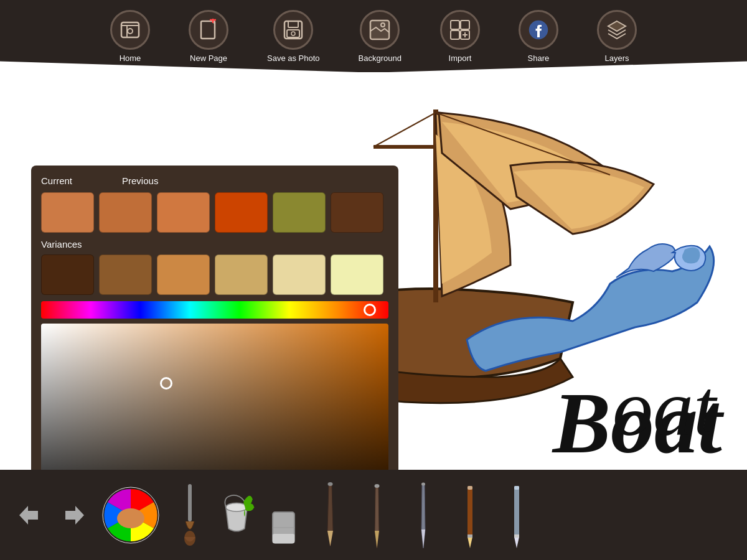  What do you see at coordinates (293, 30) in the screenshot?
I see `save-photo-icon` at bounding box center [293, 30].